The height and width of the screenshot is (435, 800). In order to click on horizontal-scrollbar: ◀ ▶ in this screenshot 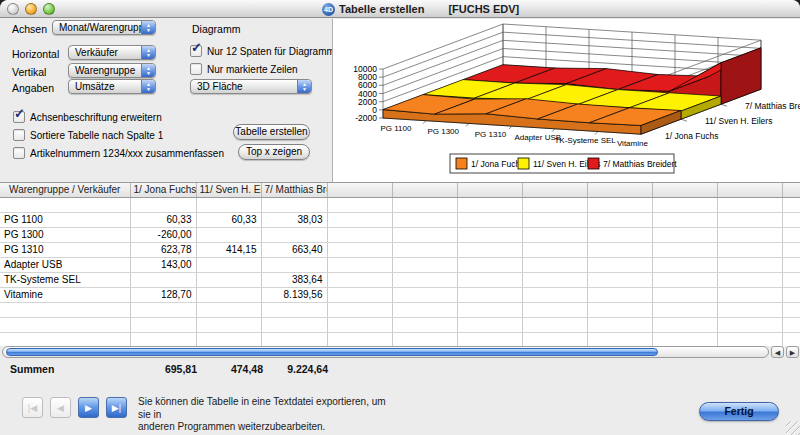, I will do `click(400, 352)`.